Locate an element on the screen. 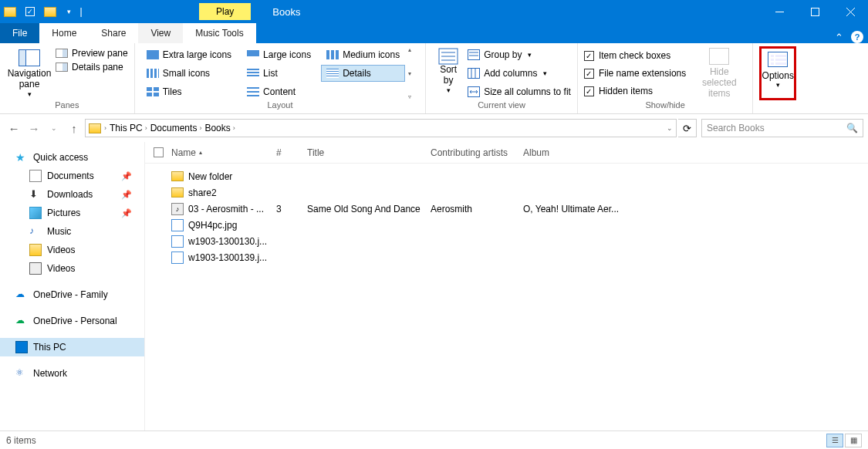  layout-scroll: ▴▾▿ is located at coordinates (414, 73).